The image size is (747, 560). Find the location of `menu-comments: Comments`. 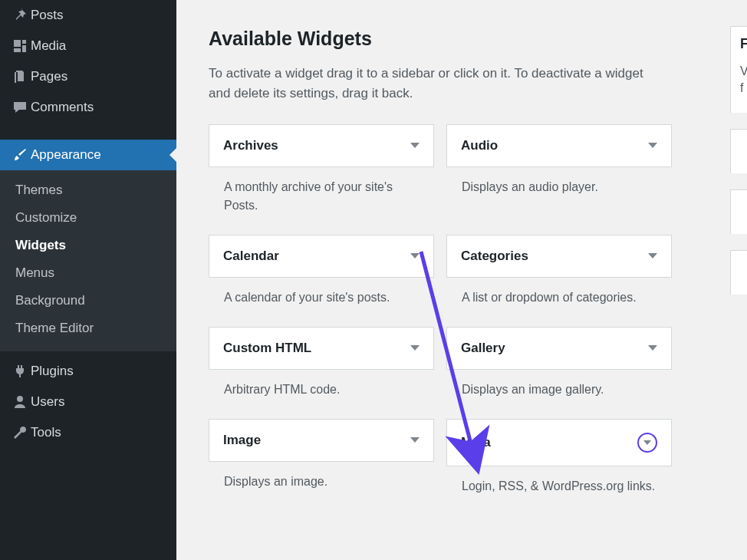

menu-comments: Comments is located at coordinates (88, 107).